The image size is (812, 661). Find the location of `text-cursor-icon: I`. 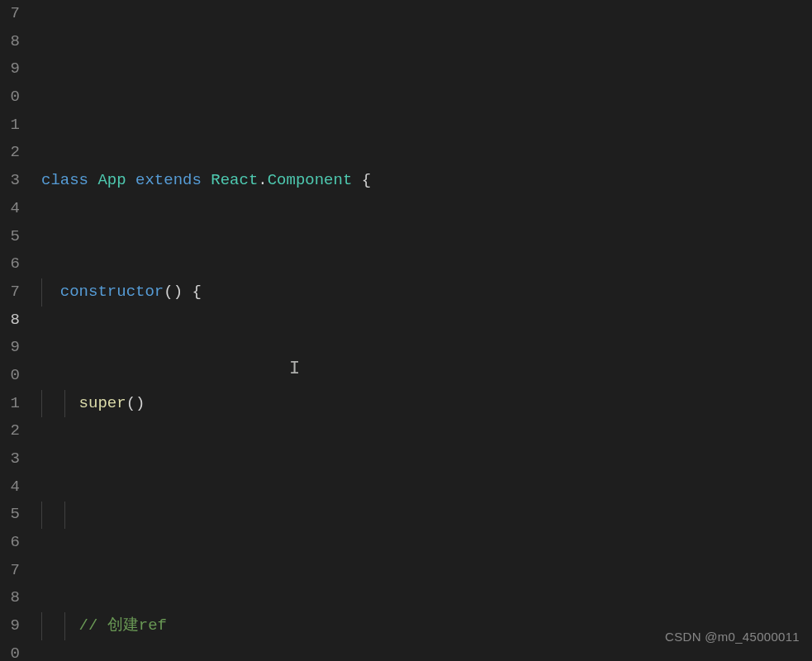

text-cursor-icon: I is located at coordinates (294, 369).